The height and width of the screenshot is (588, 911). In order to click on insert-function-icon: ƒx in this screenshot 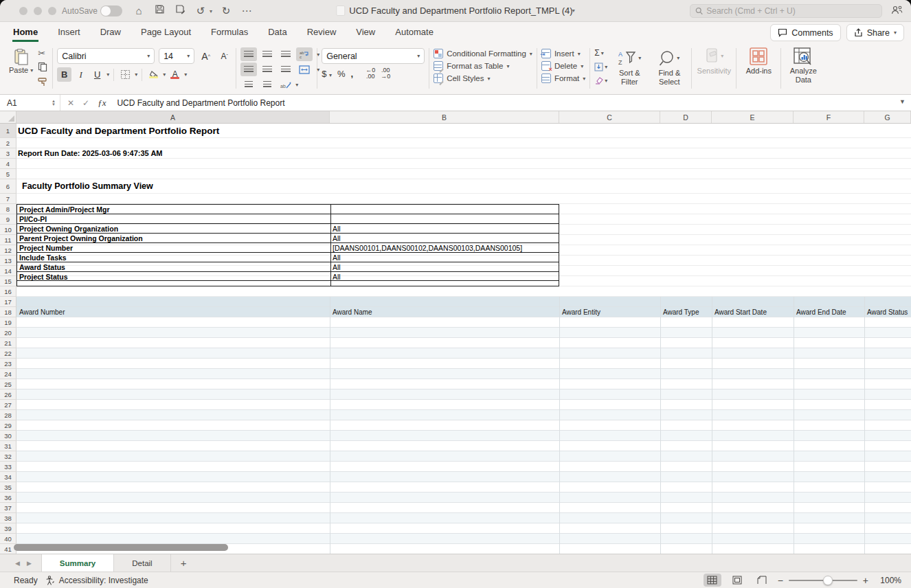, I will do `click(102, 103)`.